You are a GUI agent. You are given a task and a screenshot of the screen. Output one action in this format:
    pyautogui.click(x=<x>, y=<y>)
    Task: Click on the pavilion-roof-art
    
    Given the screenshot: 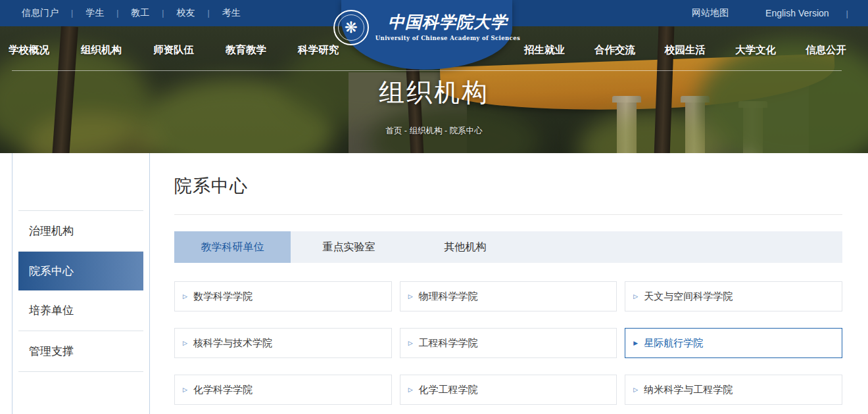 What is the action you would take?
    pyautogui.click(x=638, y=85)
    